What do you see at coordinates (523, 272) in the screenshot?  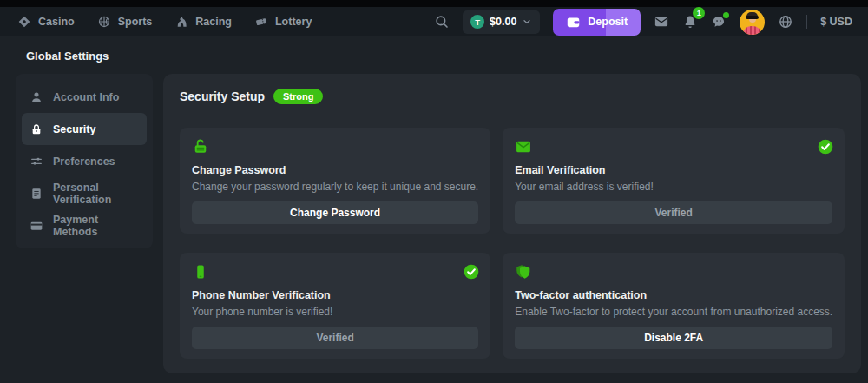 I see `shield-icon` at bounding box center [523, 272].